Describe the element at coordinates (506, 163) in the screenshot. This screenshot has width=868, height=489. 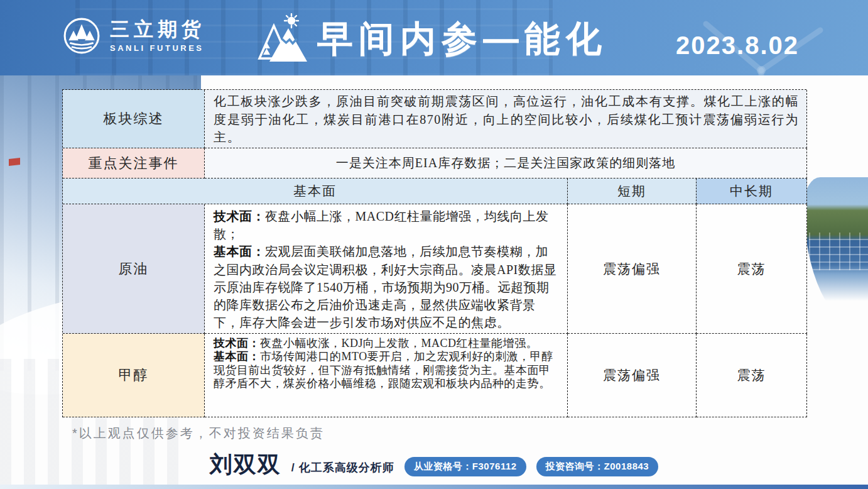
I see `events-content-cell: 一是关注本周EIA库存数据；二是关注国家政策的细则落地` at that location.